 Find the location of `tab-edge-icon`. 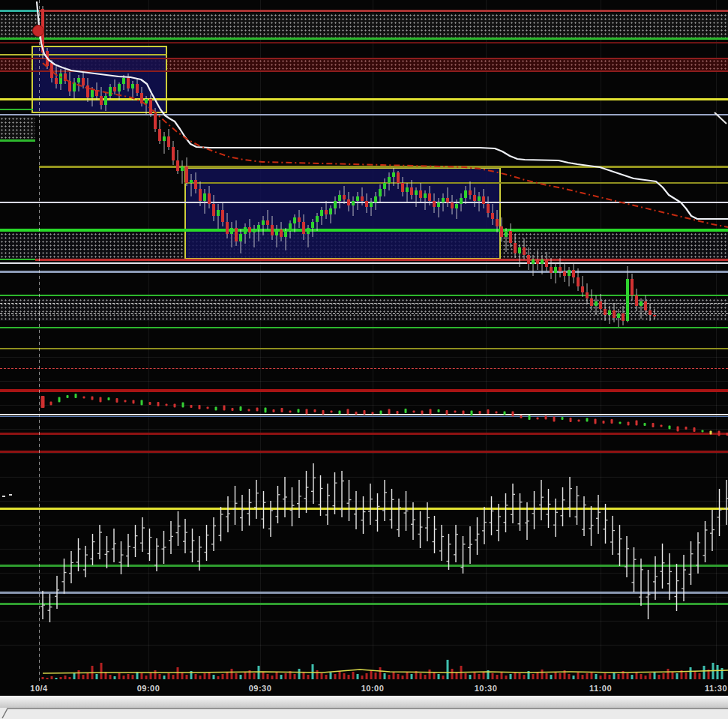

tab-edge-icon is located at coordinates (364, 714).